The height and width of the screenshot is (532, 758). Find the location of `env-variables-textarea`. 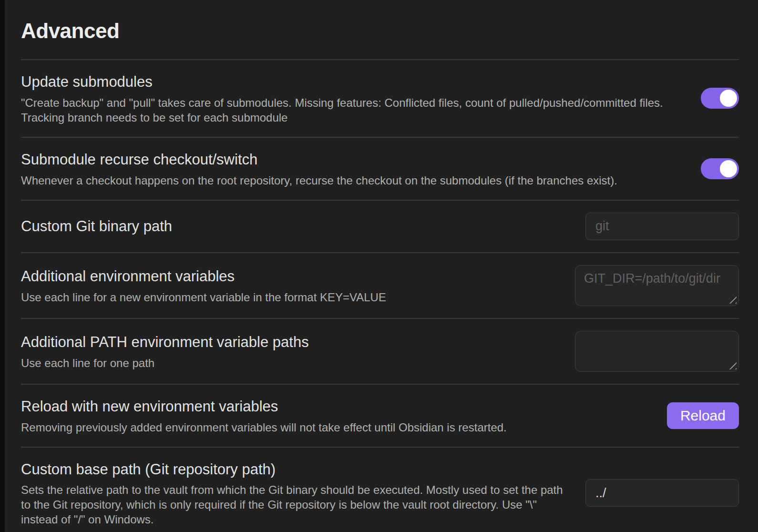

env-variables-textarea is located at coordinates (657, 286).